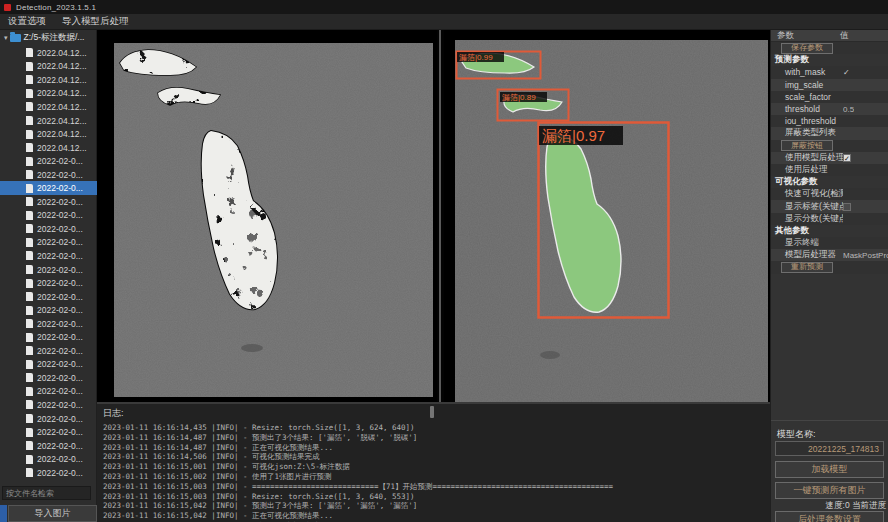  Describe the element at coordinates (48, 38) in the screenshot. I see `tree-root-folder: ▾ Z:/5-标注数据/...` at that location.